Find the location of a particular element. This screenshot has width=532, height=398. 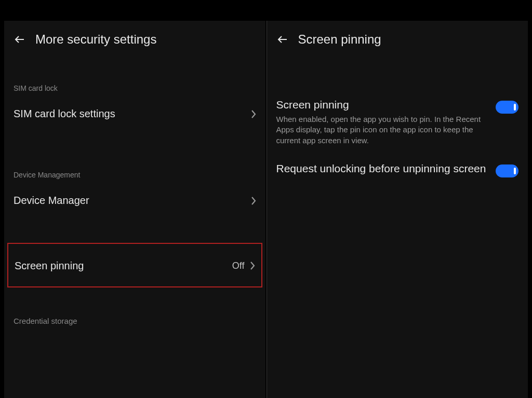

section-credential-storage: Credential storage is located at coordinates (135, 321).